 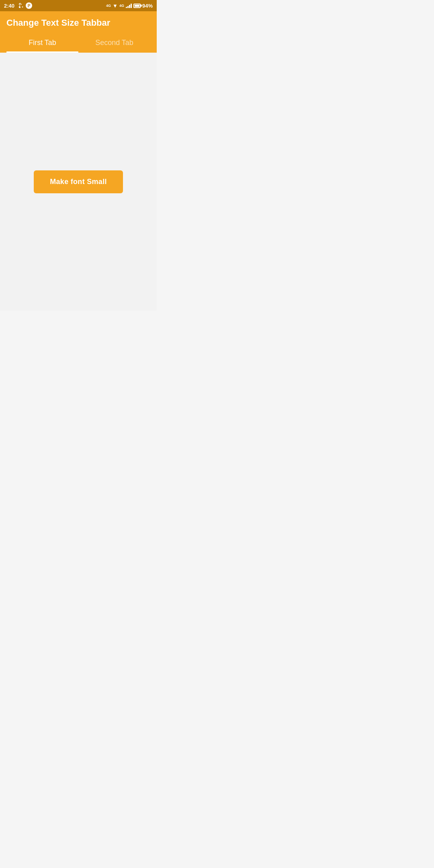 What do you see at coordinates (78, 182) in the screenshot?
I see `content-area: Make font Small` at bounding box center [78, 182].